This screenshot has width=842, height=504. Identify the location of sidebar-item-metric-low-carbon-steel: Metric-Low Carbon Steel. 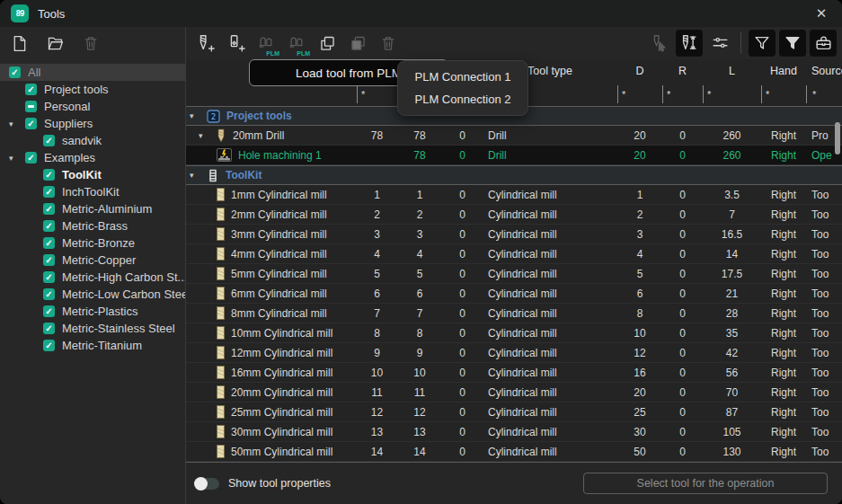
(93, 295).